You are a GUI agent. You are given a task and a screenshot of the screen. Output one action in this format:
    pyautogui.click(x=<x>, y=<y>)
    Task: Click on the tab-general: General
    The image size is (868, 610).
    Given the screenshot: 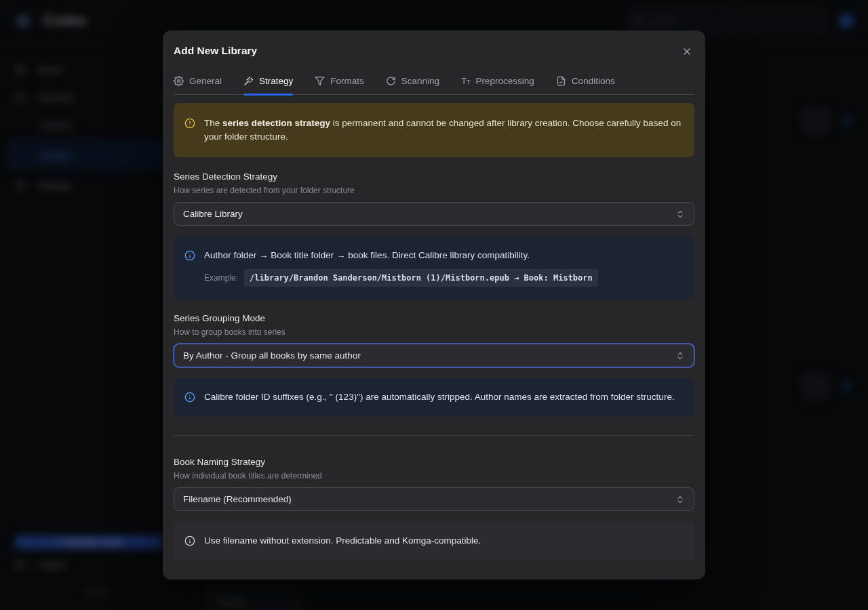 What is the action you would take?
    pyautogui.click(x=198, y=84)
    